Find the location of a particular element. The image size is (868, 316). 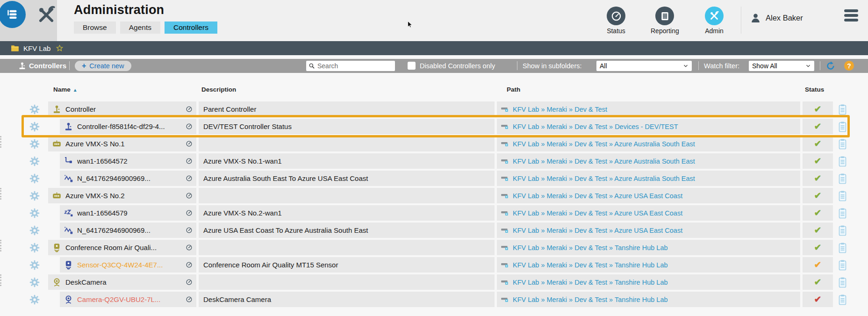

name-cell: Conference Room Air Quali... is located at coordinates (122, 248).